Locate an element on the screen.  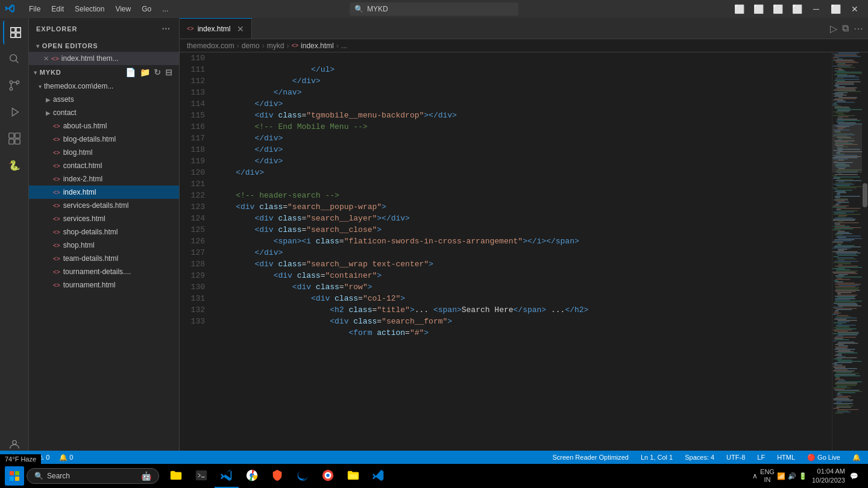
start-button is located at coordinates (14, 476).